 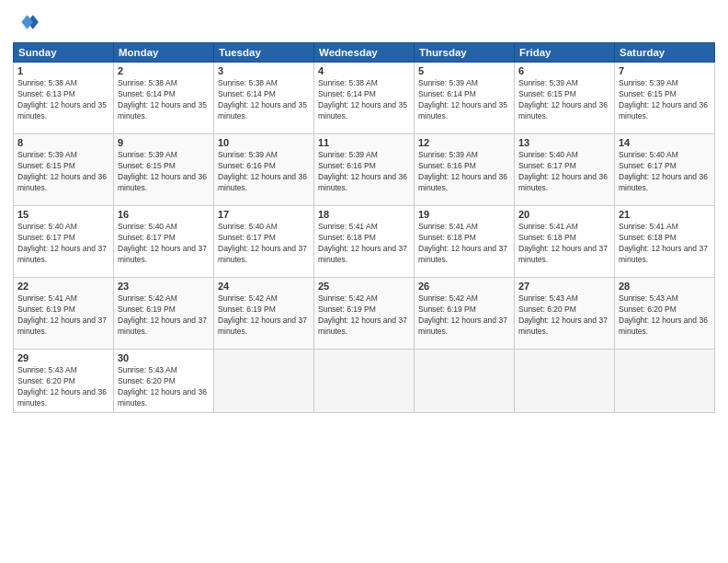 I want to click on calendar-cell: 4Sunrise: 5:38 AMSunset: 6:14 PMDaylight…, so click(x=364, y=98).